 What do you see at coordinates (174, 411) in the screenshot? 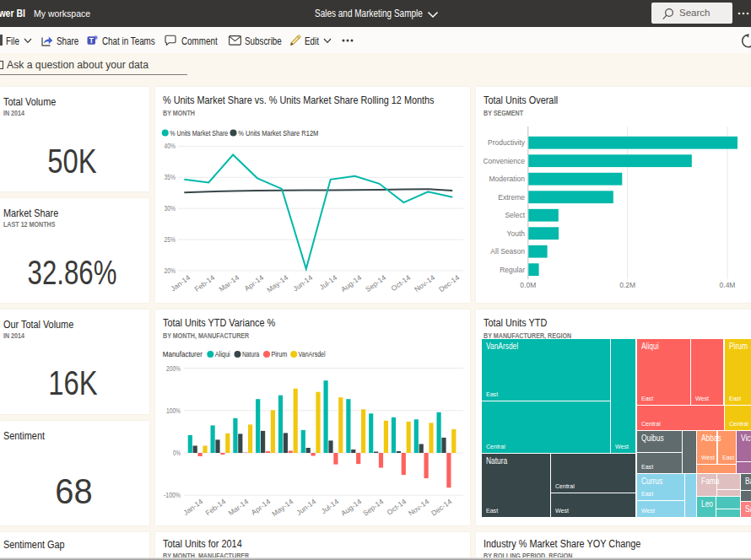
I see `svg-text: 100%` at bounding box center [174, 411].